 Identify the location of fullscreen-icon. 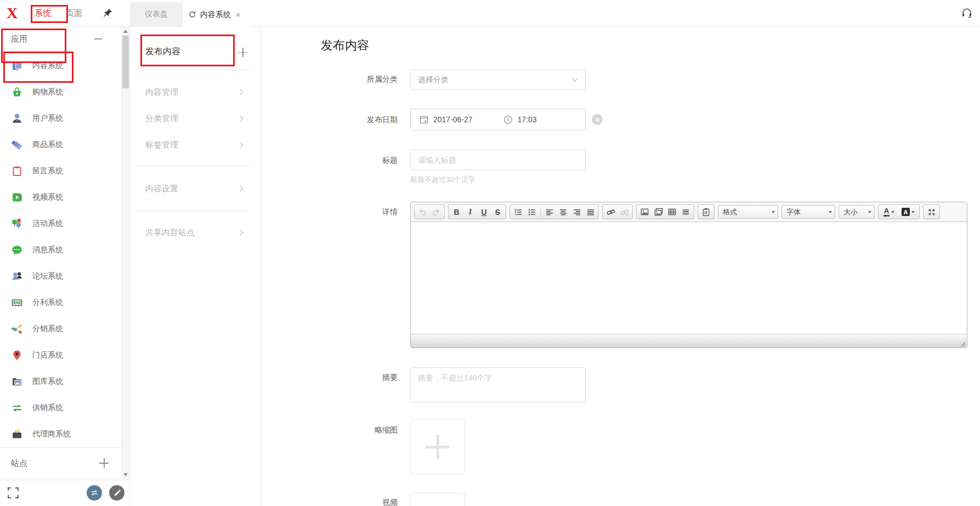
(13, 493).